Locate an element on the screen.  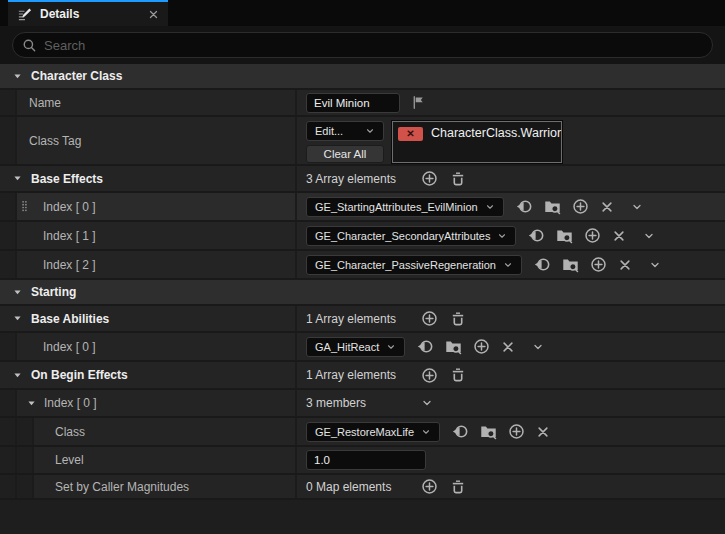
drag-handle-icon is located at coordinates (24, 206).